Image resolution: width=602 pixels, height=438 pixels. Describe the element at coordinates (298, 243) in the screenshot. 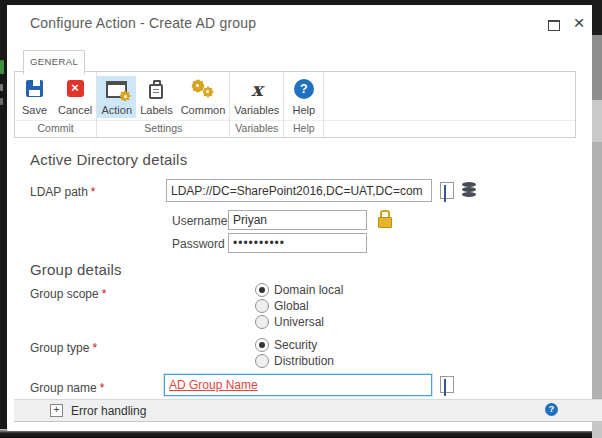

I see `password-input` at that location.